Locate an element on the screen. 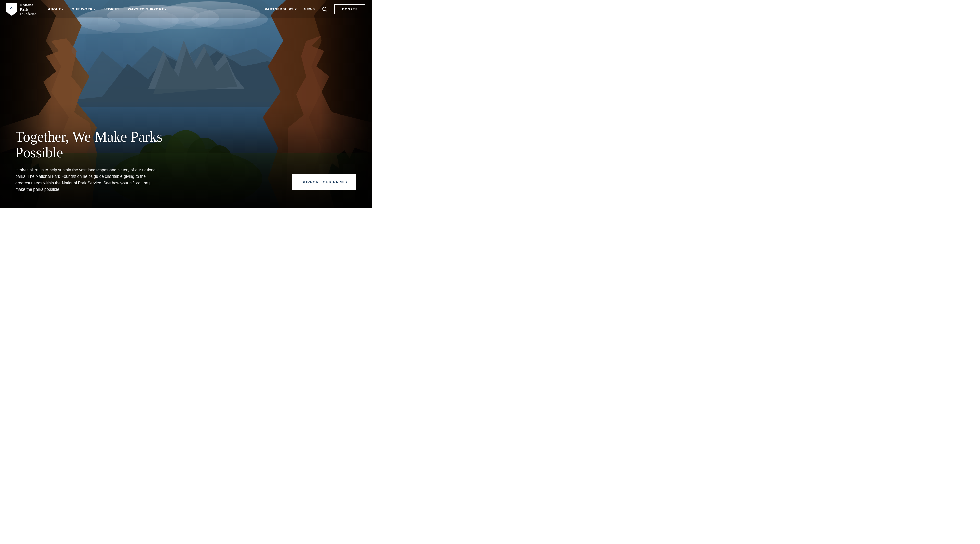 The width and height of the screenshot is (980, 544). hero-title: Together, We Make Parks Possible is located at coordinates (97, 144).